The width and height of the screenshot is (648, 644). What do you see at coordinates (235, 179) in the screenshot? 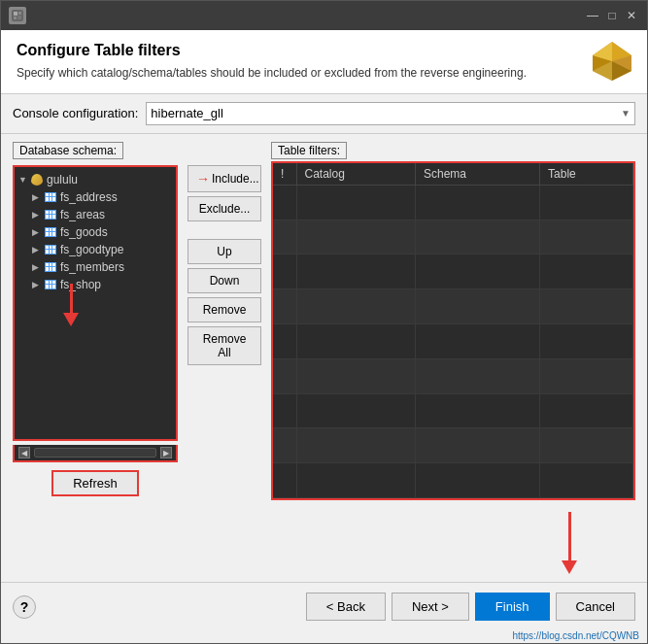
I see `include-label: Include...` at bounding box center [235, 179].